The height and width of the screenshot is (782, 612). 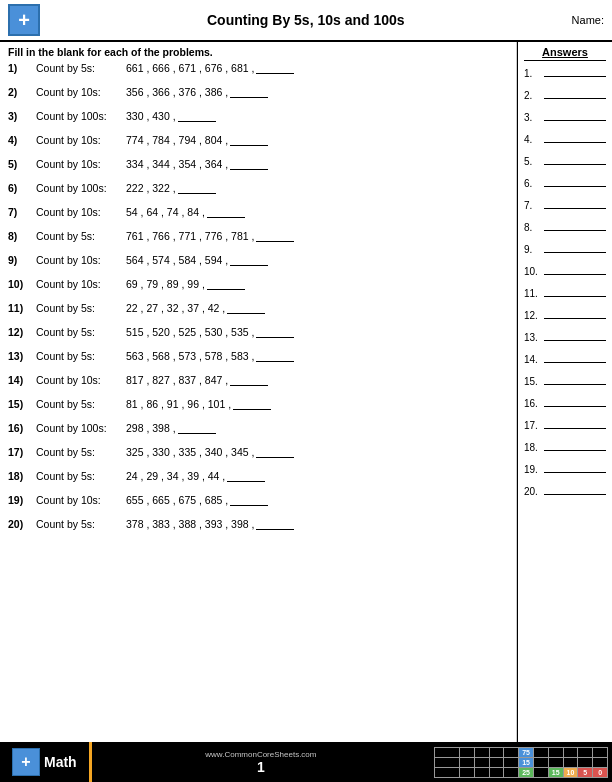 I want to click on problem-number: 20), so click(x=22, y=524).